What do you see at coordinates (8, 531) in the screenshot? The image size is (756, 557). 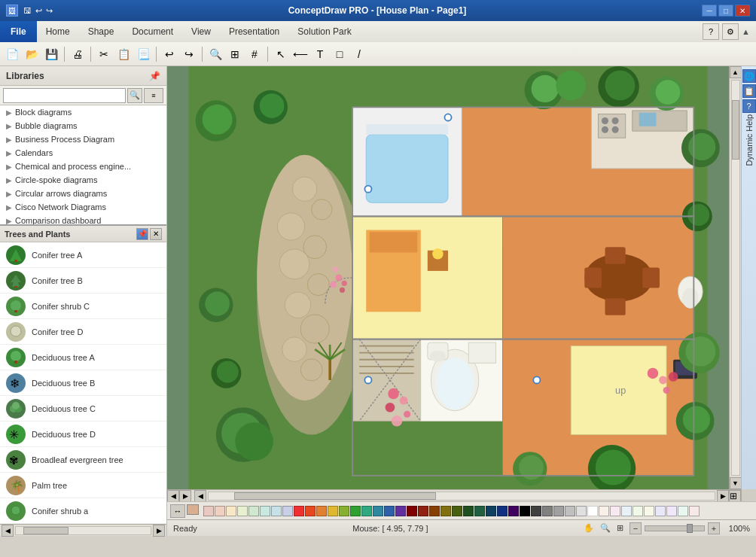 I see `left-scroll-left-btn: ◀` at bounding box center [8, 531].